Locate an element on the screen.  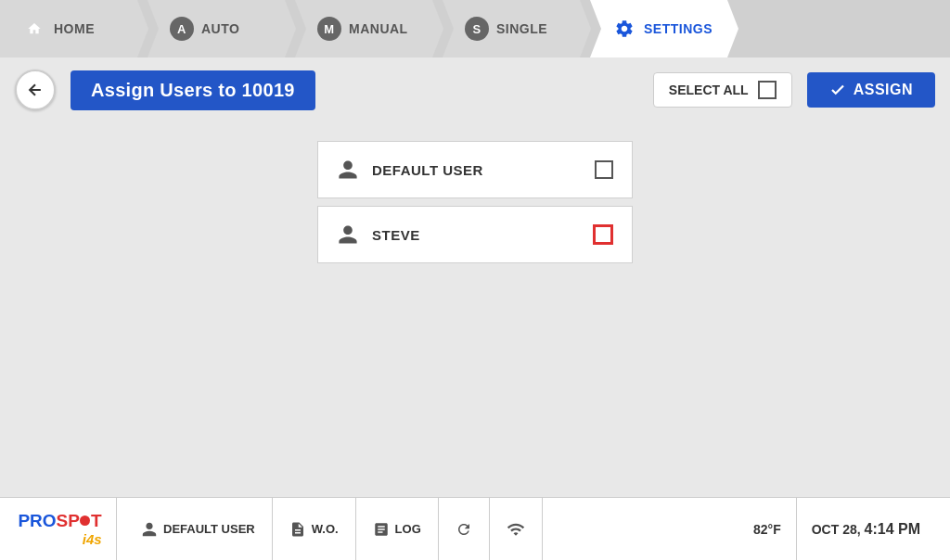
tab-manual: M MANUAL is located at coordinates (369, 29).